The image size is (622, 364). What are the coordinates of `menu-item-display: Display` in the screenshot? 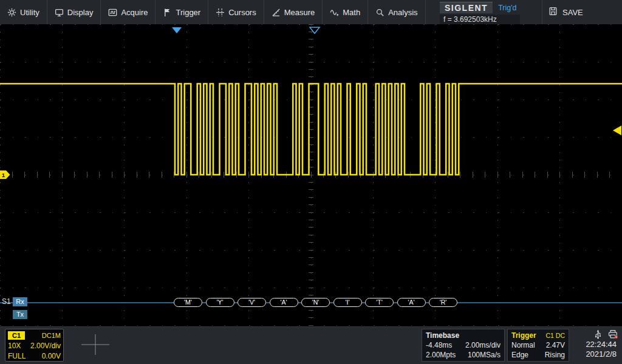 It's located at (74, 12).